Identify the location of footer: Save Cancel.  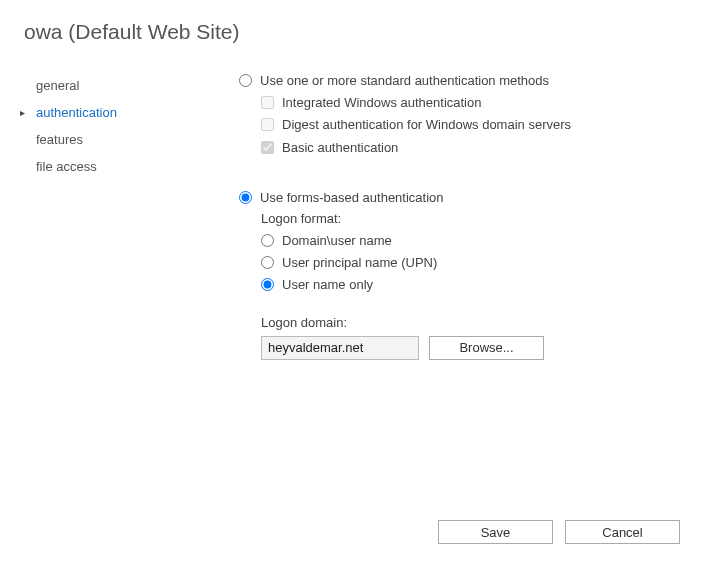
(559, 532).